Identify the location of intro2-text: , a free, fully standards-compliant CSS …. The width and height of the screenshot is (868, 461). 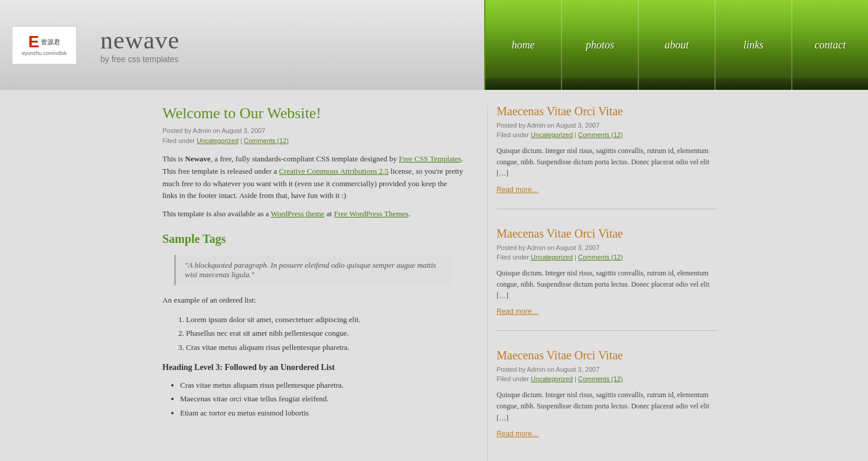
(305, 158).